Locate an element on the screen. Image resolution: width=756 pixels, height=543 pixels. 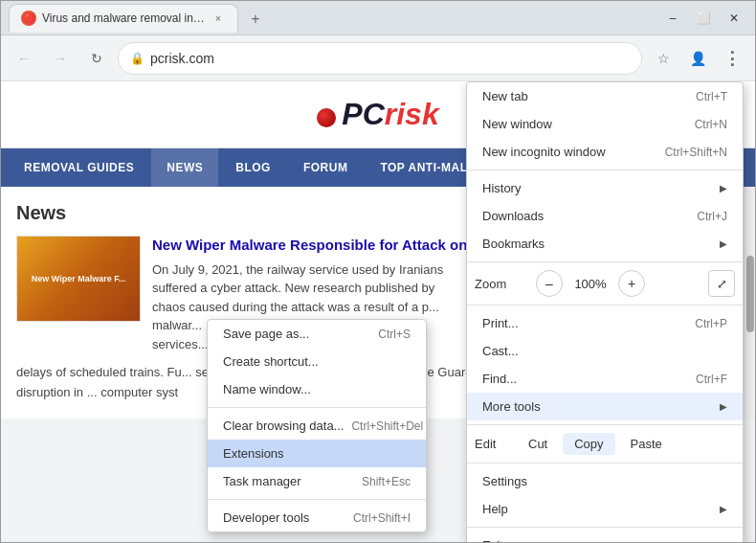
tab-close-button: × is located at coordinates (218, 18).